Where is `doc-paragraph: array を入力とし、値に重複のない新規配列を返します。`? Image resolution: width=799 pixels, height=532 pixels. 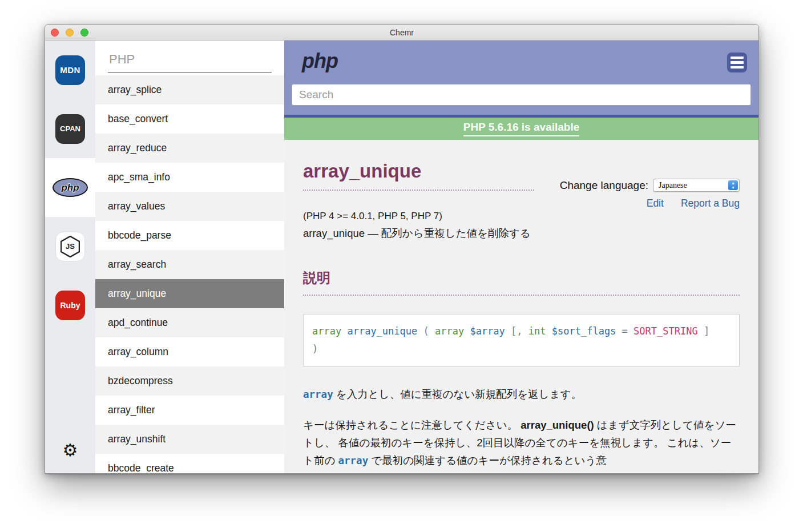
doc-paragraph: array を入力とし、値に重複のない新規配列を返します。 is located at coordinates (522, 394).